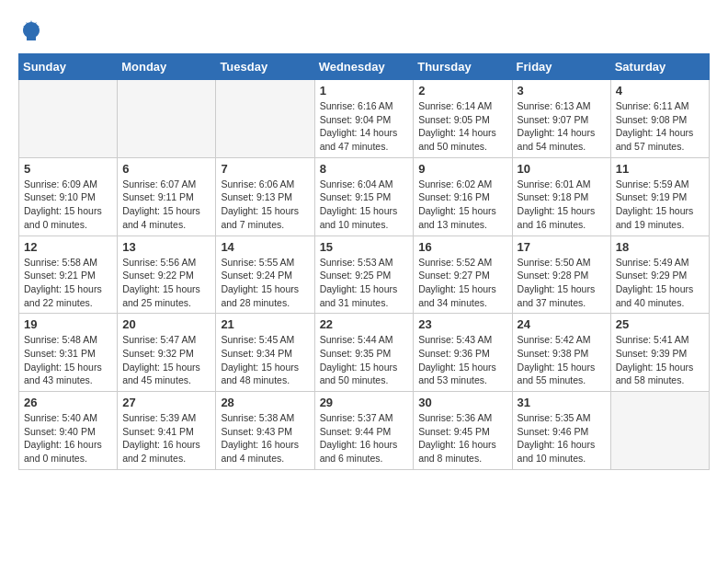  Describe the element at coordinates (660, 90) in the screenshot. I see `day-number: 4` at that location.